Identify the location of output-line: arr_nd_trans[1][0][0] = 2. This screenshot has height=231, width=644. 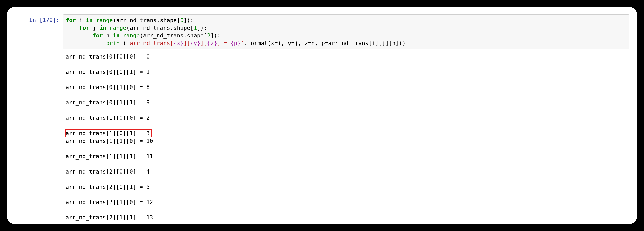
(346, 118).